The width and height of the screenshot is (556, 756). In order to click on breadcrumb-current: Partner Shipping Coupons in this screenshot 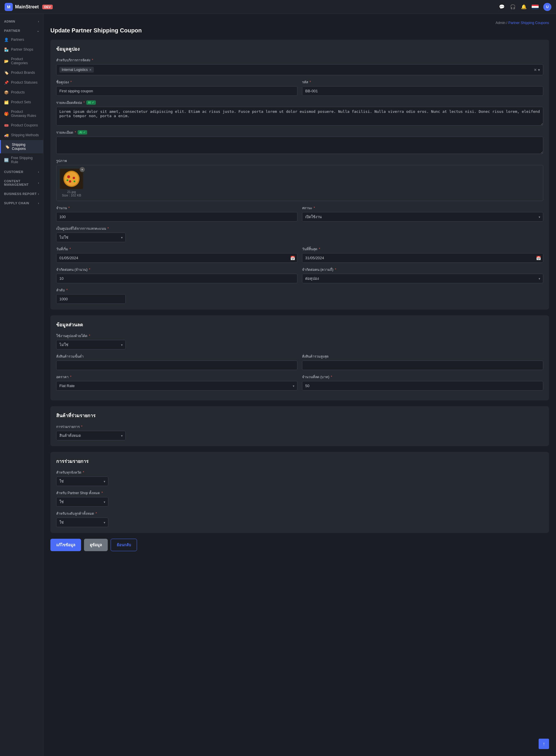, I will do `click(528, 23)`.